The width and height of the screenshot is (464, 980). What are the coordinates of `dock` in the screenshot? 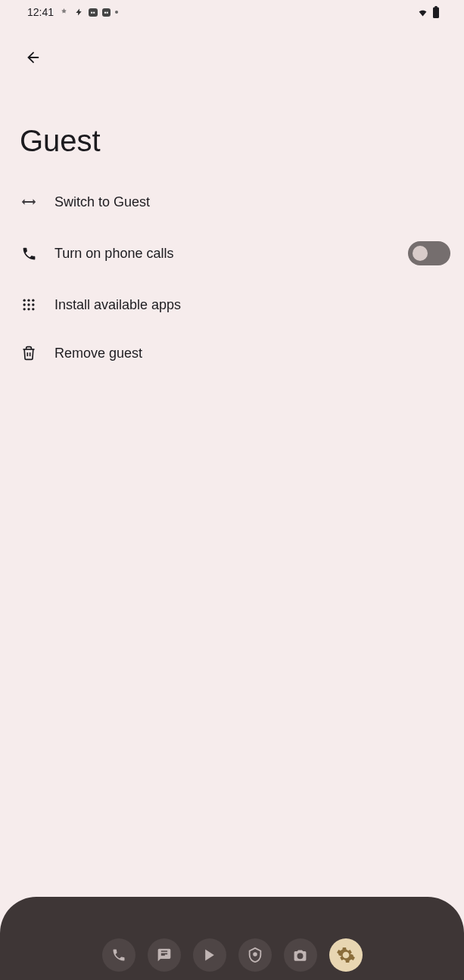 It's located at (232, 955).